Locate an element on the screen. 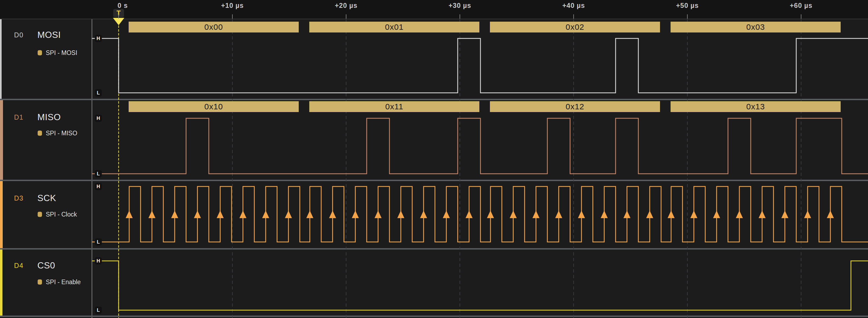 This screenshot has width=868, height=318. timeline-header: T 0 s+10 µs+20 µs+30 µs+40 µs+50 µs+60 µ… is located at coordinates (434, 9).